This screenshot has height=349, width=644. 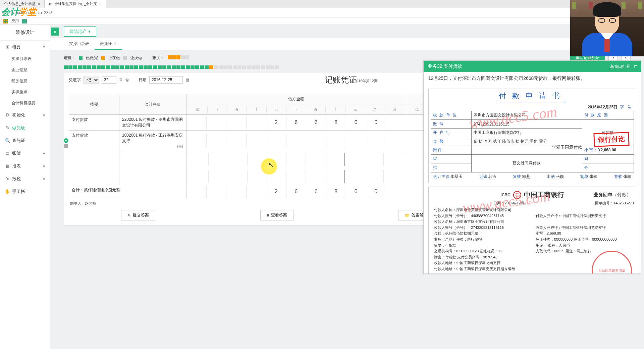 I want to click on view-answer-button: ≡查看答案, so click(x=277, y=215).